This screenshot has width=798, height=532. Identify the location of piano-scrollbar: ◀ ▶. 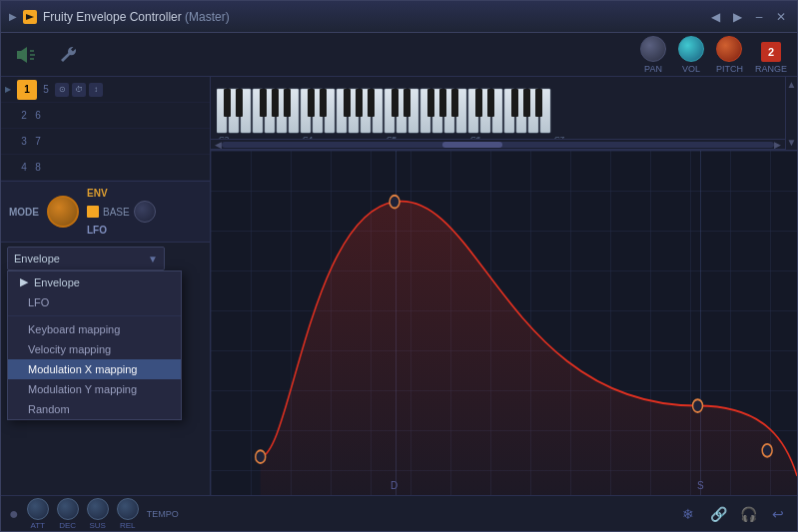
(497, 144).